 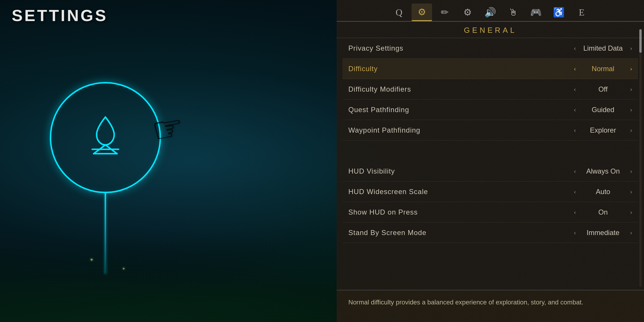 What do you see at coordinates (105, 138) in the screenshot?
I see `campfire-icon` at bounding box center [105, 138].